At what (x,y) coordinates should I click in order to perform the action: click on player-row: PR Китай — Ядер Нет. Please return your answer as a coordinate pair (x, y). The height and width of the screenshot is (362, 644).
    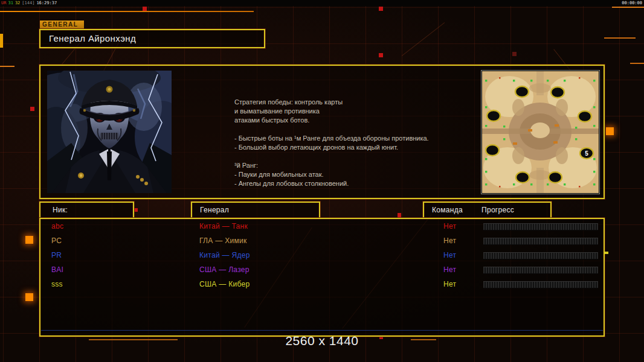
    Looking at the image, I should click on (322, 256).